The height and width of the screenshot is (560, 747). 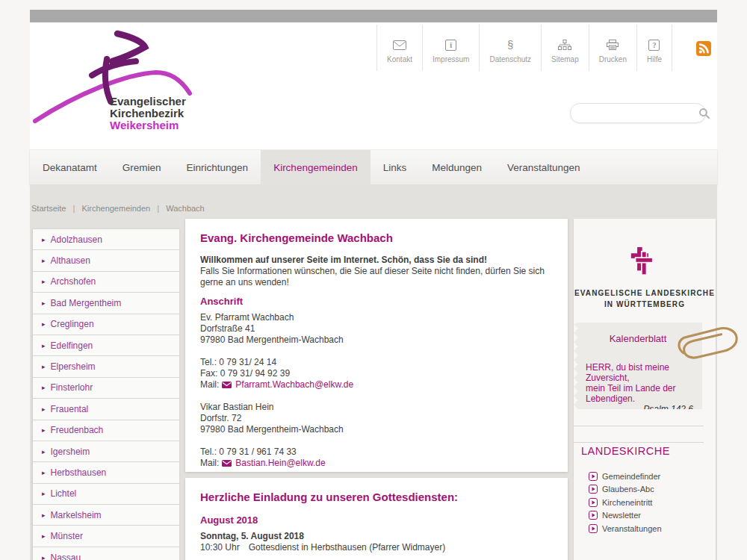 What do you see at coordinates (524, 48) in the screenshot?
I see `service-toolbar: Kontakt i Impressum § Datenschutz Sitema…` at bounding box center [524, 48].